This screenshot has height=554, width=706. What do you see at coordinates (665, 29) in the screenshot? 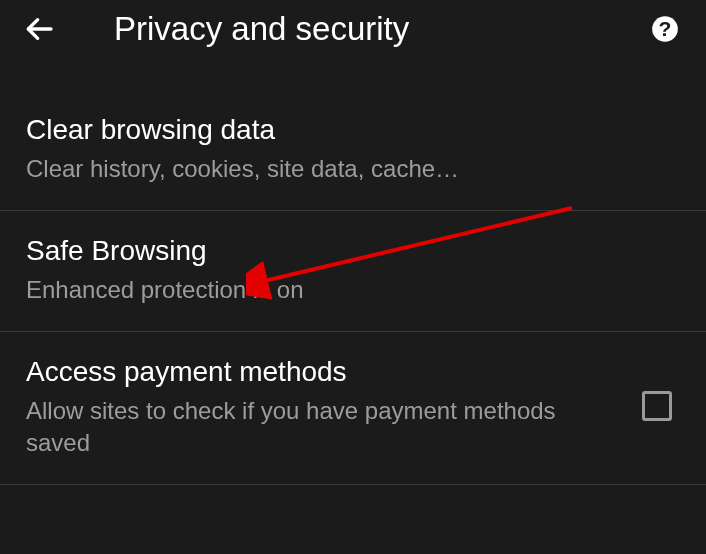
I see `help-button: ?` at bounding box center [665, 29].